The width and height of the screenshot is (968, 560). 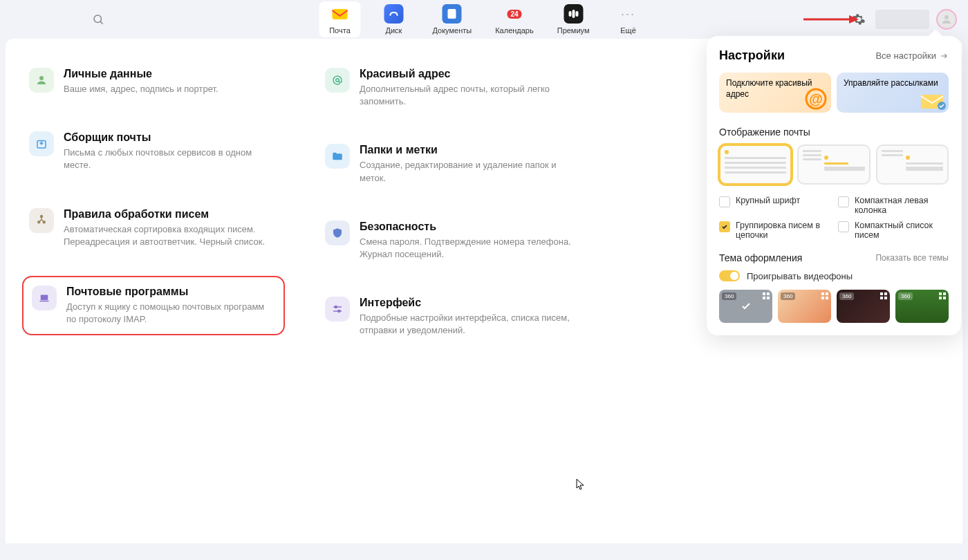 What do you see at coordinates (932, 101) in the screenshot?
I see `envelope-decoration-icon` at bounding box center [932, 101].